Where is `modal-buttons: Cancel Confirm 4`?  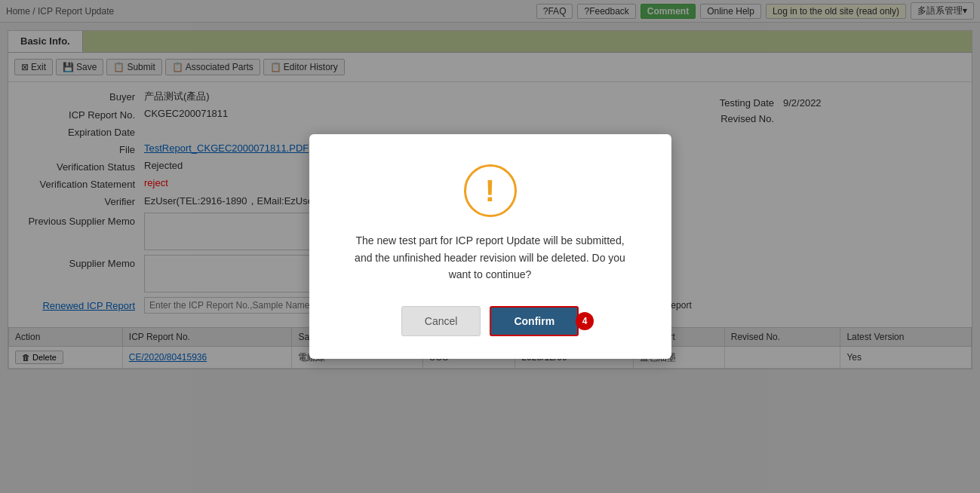 modal-buttons: Cancel Confirm 4 is located at coordinates (490, 321).